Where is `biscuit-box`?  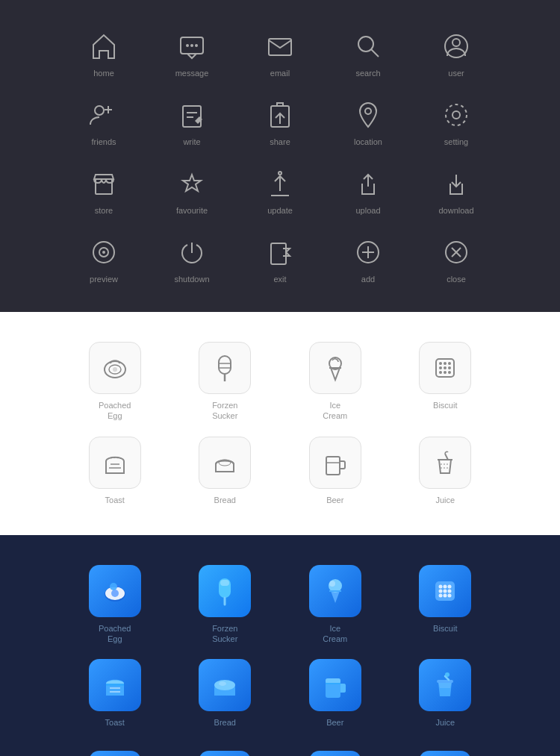
biscuit-box is located at coordinates (445, 368).